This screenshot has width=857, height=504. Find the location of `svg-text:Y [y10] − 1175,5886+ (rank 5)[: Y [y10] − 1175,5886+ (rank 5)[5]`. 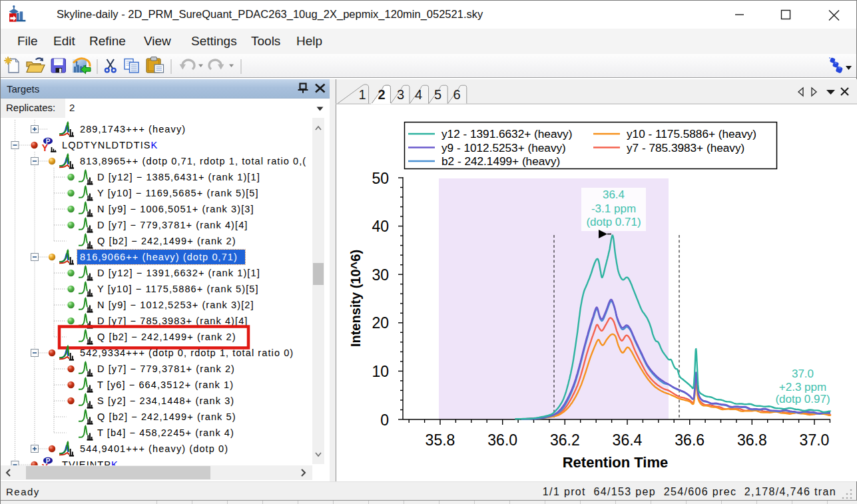

svg-text:Y [y10] − 1175,5886+ (rank 5)[: Y [y10] − 1175,5886+ (rank 5)[5] is located at coordinates (178, 289).